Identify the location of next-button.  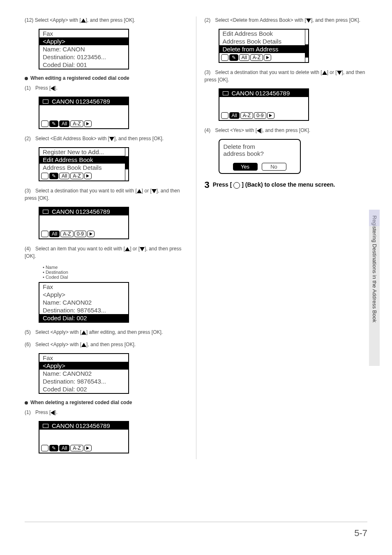
(88, 124).